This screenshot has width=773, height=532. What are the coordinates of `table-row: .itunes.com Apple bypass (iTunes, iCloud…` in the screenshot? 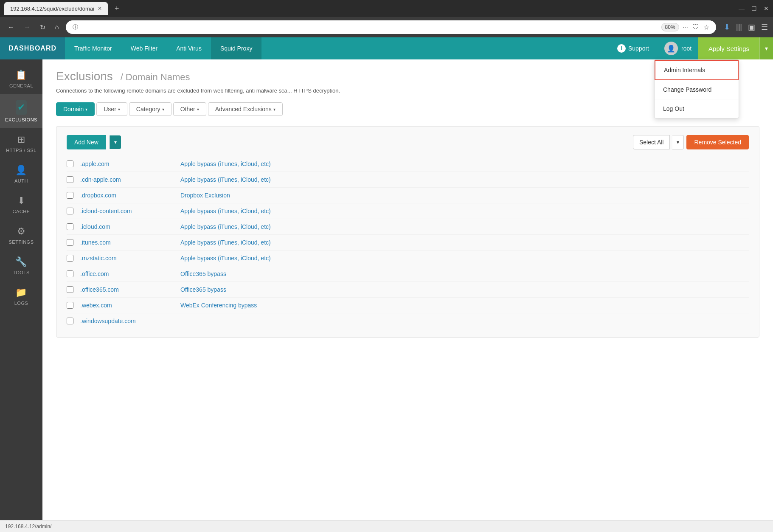 It's located at (408, 243).